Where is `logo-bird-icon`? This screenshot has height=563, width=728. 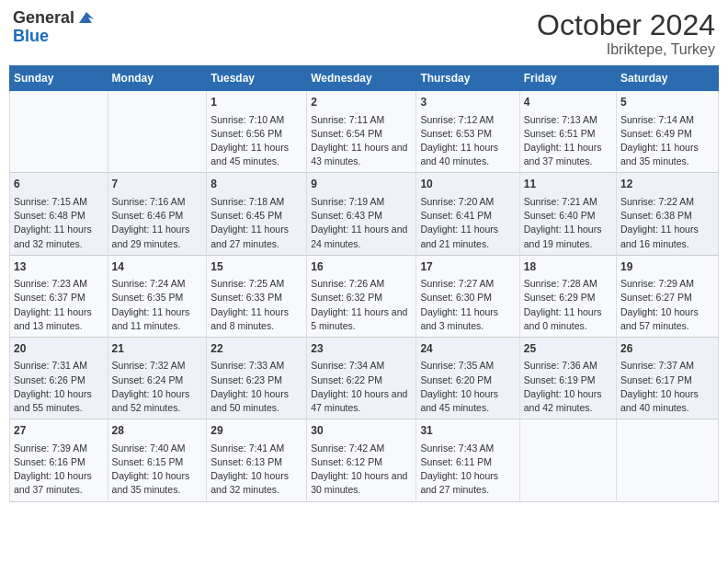
logo-bird-icon is located at coordinates (85, 18).